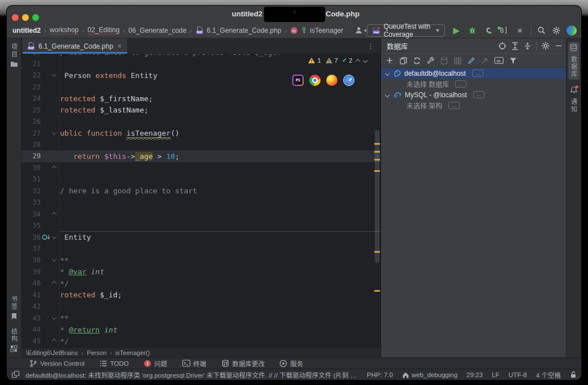  Describe the element at coordinates (430, 375) in the screenshot. I see `deployment-widget: web_debugging` at that location.